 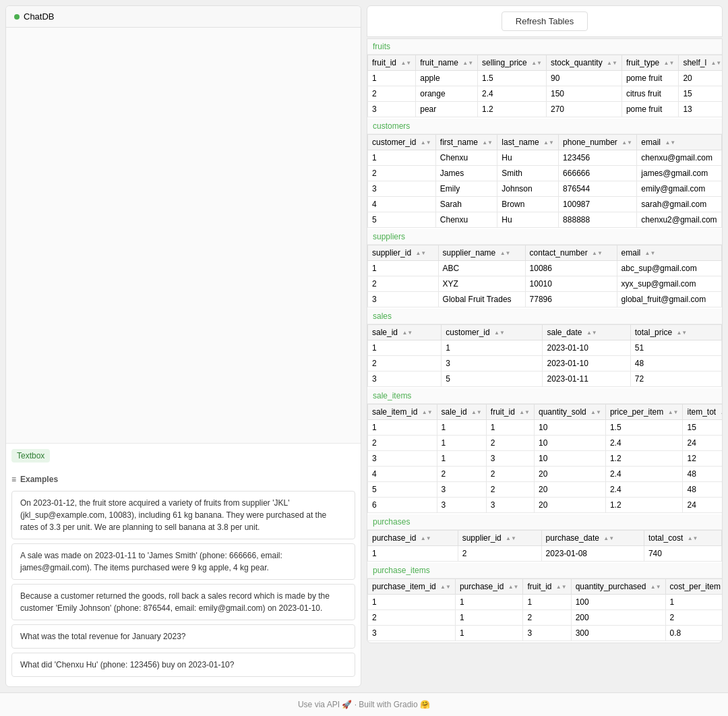 I want to click on fruits-col-shelf_l: shelf_l ▲▼, so click(x=701, y=63).